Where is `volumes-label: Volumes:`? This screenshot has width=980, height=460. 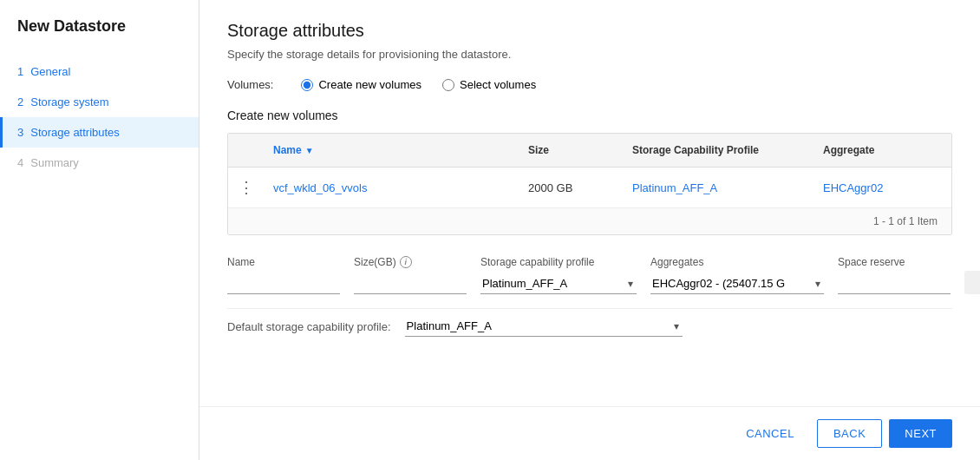 volumes-label: Volumes: is located at coordinates (250, 85).